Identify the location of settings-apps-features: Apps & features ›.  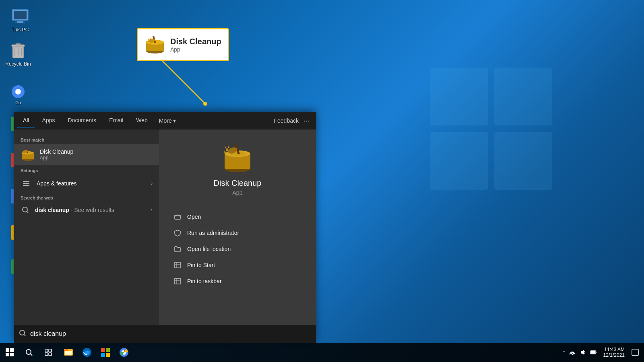
(87, 183).